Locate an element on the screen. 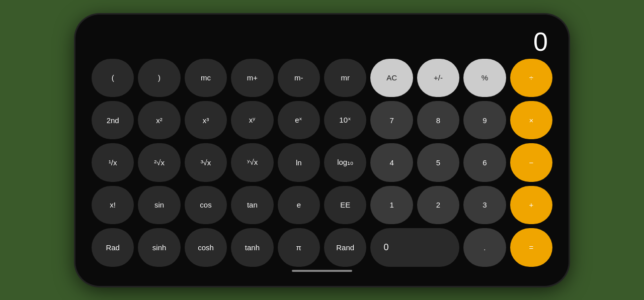 Image resolution: width=644 pixels, height=300 pixels. btn-rad: Rad is located at coordinates (113, 247).